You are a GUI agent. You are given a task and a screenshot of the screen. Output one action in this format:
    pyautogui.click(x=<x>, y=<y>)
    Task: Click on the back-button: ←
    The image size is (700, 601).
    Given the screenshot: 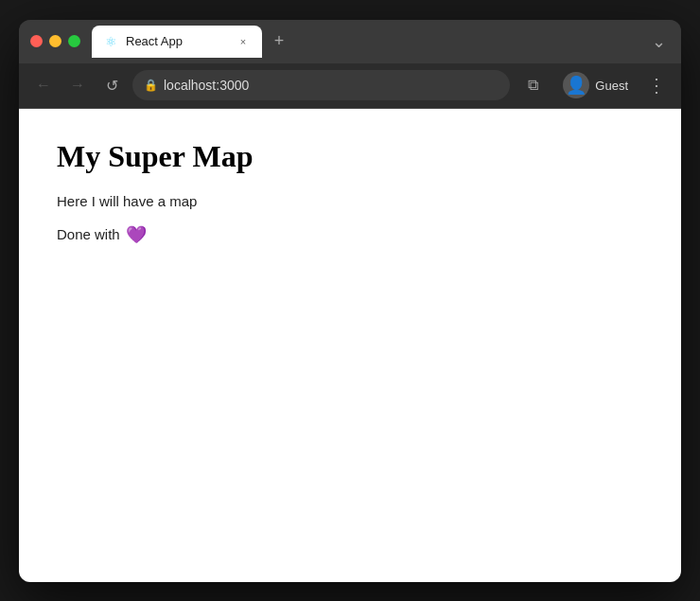 What is the action you would take?
    pyautogui.click(x=44, y=85)
    